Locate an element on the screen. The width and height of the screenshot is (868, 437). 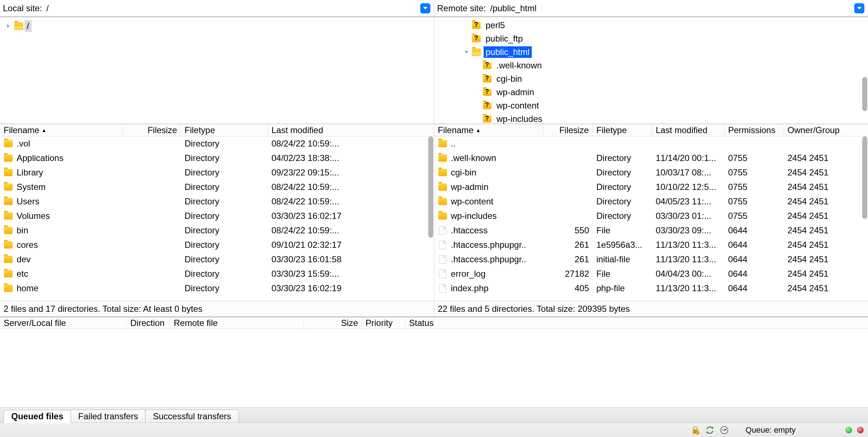
tree-row: .well-known is located at coordinates (652, 65).